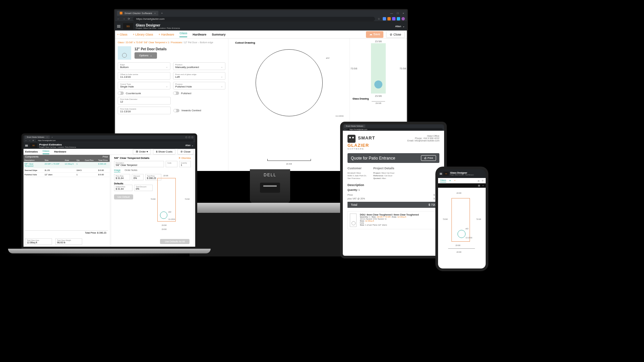 Image resolution: width=644 pixels, height=362 pixels. I want to click on edge-select: EdgeBottom⌄, so click(144, 66).